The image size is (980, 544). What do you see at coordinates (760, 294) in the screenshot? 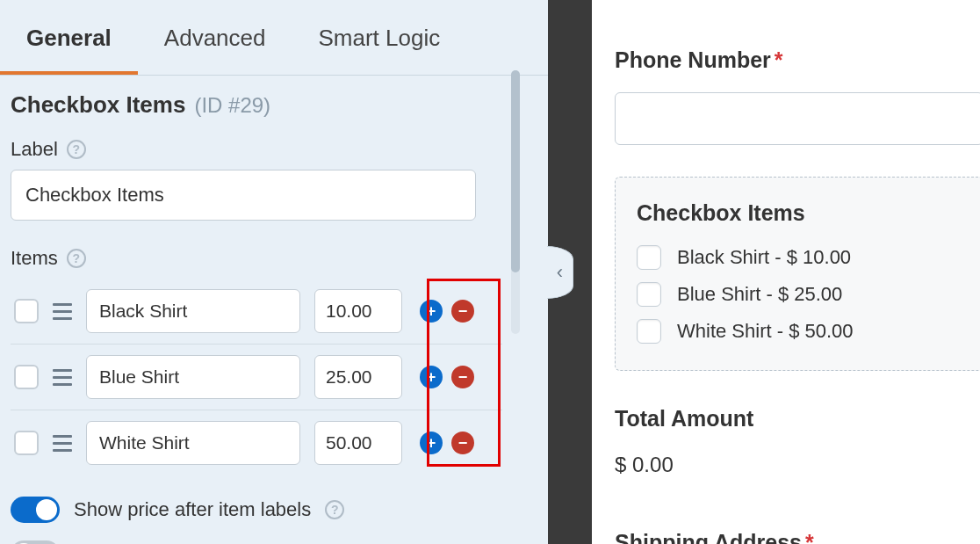
I see `preview-item-label: Blue Shirt - $ 25.00` at bounding box center [760, 294].